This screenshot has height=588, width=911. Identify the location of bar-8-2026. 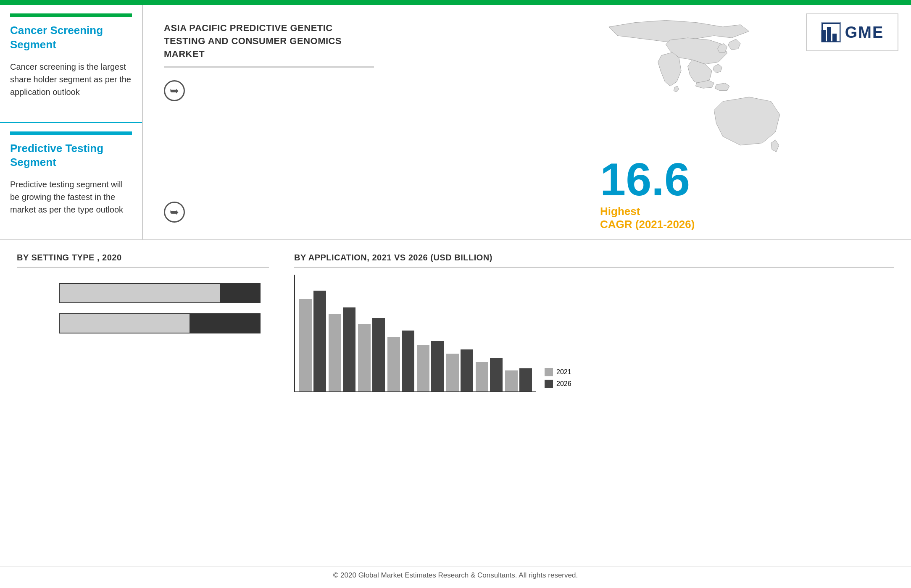
(526, 380).